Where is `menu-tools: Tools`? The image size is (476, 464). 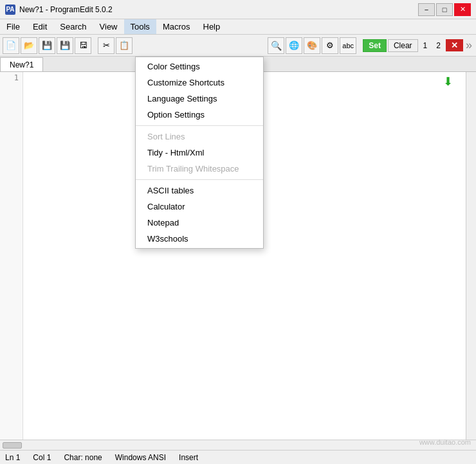 menu-tools: Tools is located at coordinates (140, 27).